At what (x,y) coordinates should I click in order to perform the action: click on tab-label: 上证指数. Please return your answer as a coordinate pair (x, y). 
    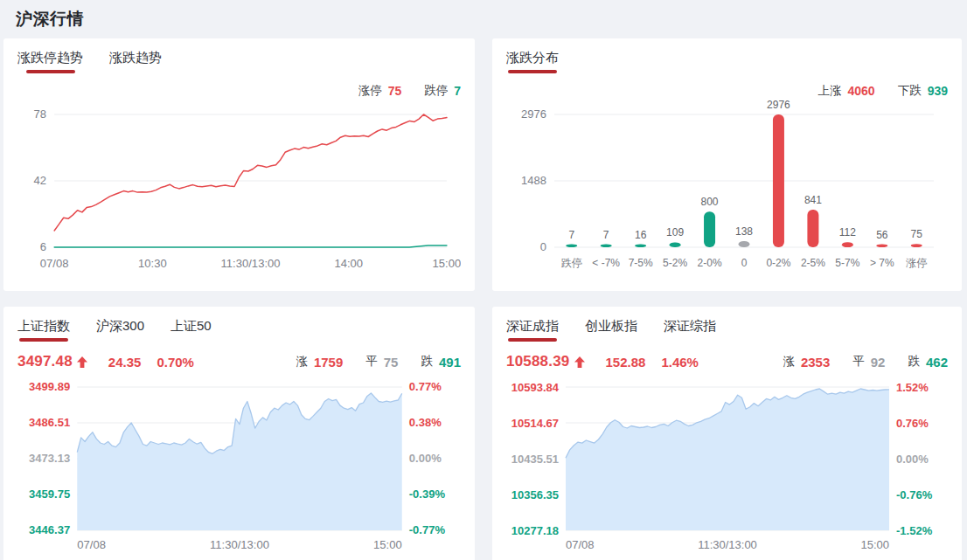
    Looking at the image, I should click on (44, 325).